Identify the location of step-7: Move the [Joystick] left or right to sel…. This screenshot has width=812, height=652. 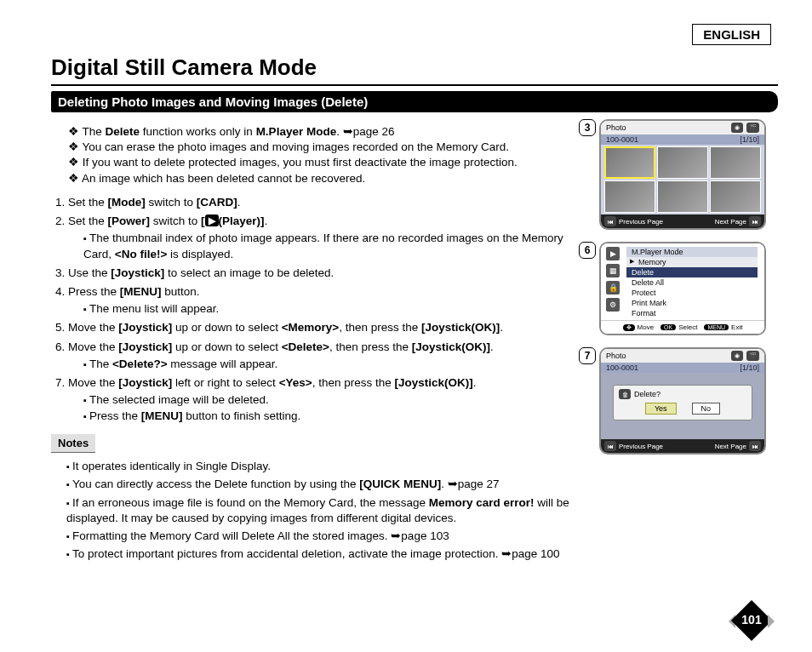
(327, 400).